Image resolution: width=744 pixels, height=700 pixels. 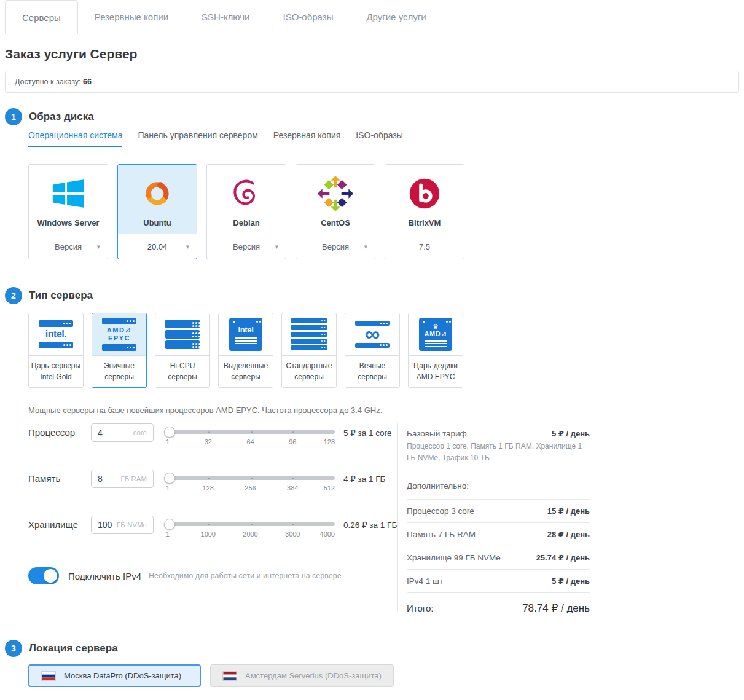 What do you see at coordinates (74, 648) in the screenshot?
I see `step3-title: Локация сервера` at bounding box center [74, 648].